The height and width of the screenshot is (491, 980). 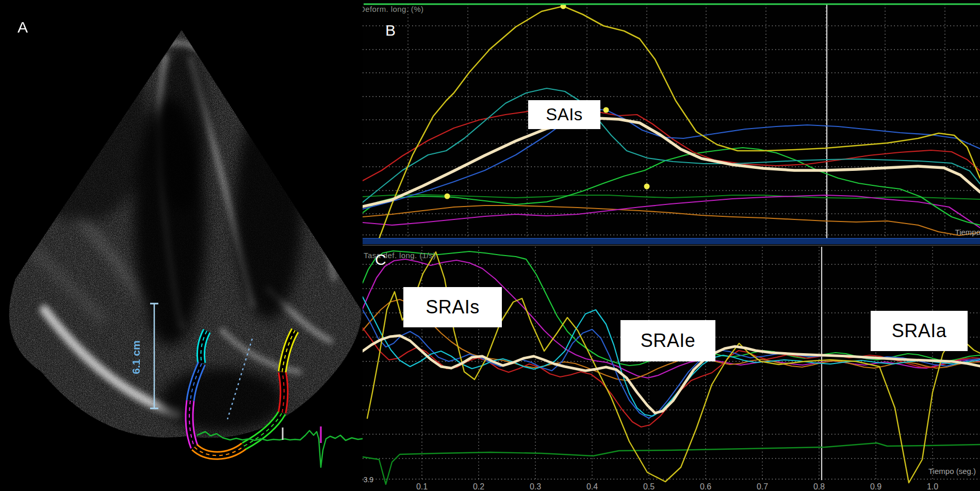 What do you see at coordinates (672, 486) in the screenshot?
I see `c-time-axis-ticks: 0.10.20.30.40.50.60.70.80.91.0` at bounding box center [672, 486].